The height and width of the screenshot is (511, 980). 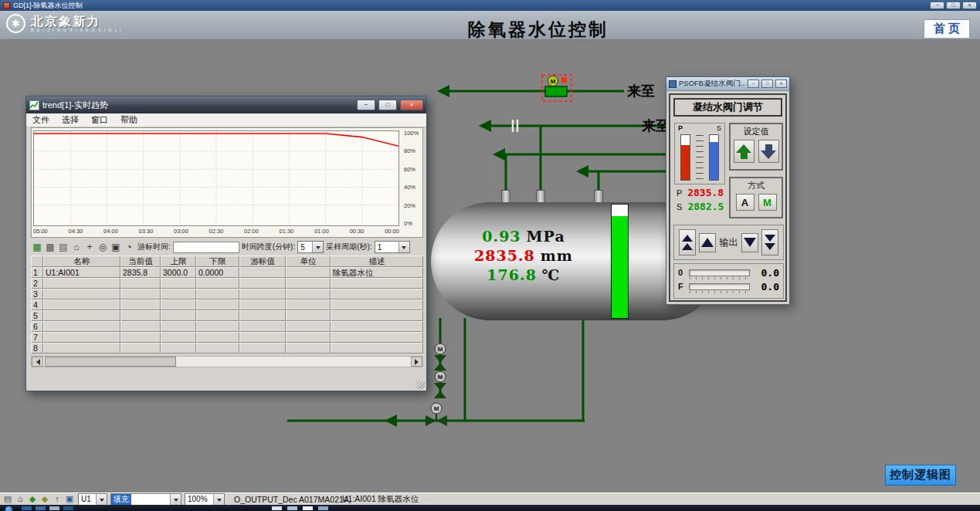 What do you see at coordinates (50, 247) in the screenshot?
I see `chart-style-icon: ▩` at bounding box center [50, 247].